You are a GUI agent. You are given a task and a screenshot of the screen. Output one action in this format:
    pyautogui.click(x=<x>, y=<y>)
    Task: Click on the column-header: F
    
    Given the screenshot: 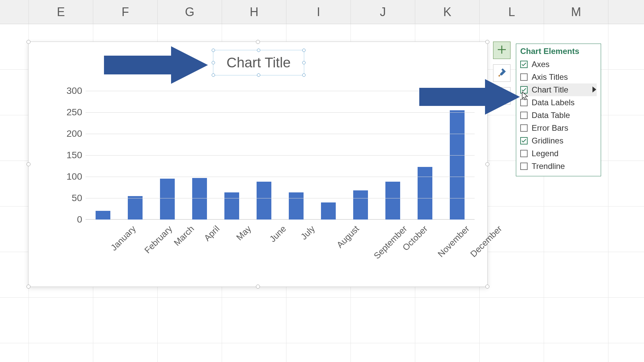 What is the action you would take?
    pyautogui.click(x=125, y=12)
    